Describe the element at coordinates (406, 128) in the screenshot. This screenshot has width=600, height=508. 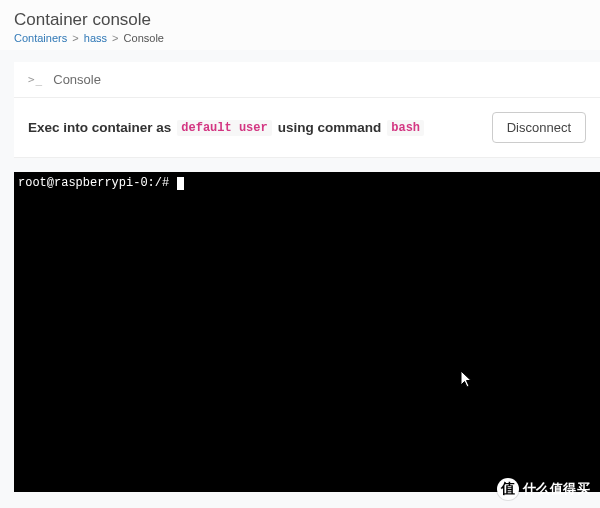
I see `exec-command: bash` at that location.